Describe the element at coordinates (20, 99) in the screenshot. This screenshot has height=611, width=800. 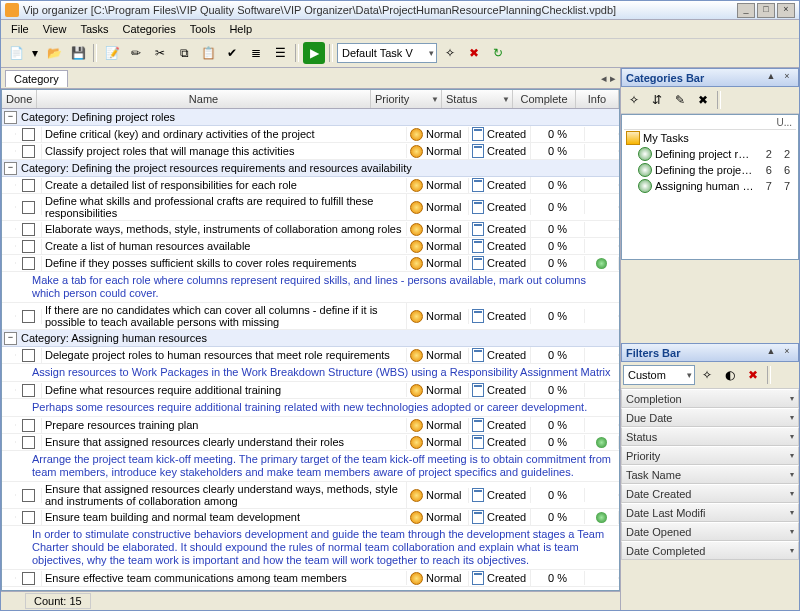
I see `col-done: Done` at that location.